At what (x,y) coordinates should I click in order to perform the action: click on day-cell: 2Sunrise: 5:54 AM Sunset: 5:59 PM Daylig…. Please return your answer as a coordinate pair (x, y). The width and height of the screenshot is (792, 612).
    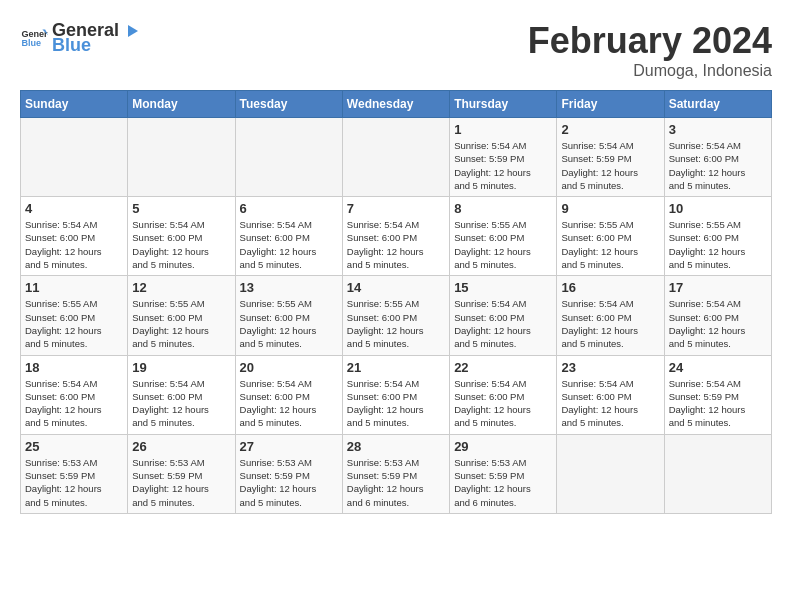
    Looking at the image, I should click on (610, 158).